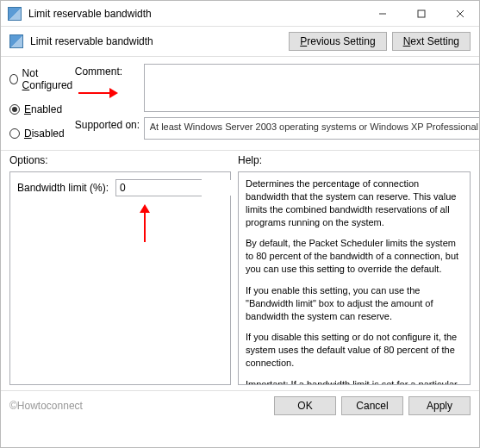 This screenshot has width=480, height=448. I want to click on options-section-label: Options:, so click(124, 160).